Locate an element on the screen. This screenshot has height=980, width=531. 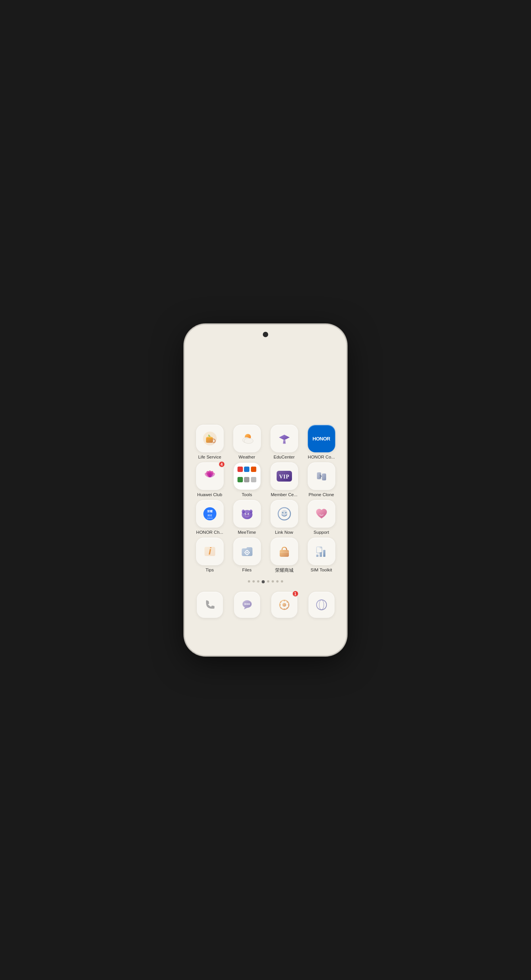
honor-channel-icon: 荣耀 频道 HONOR is located at coordinates (210, 514).